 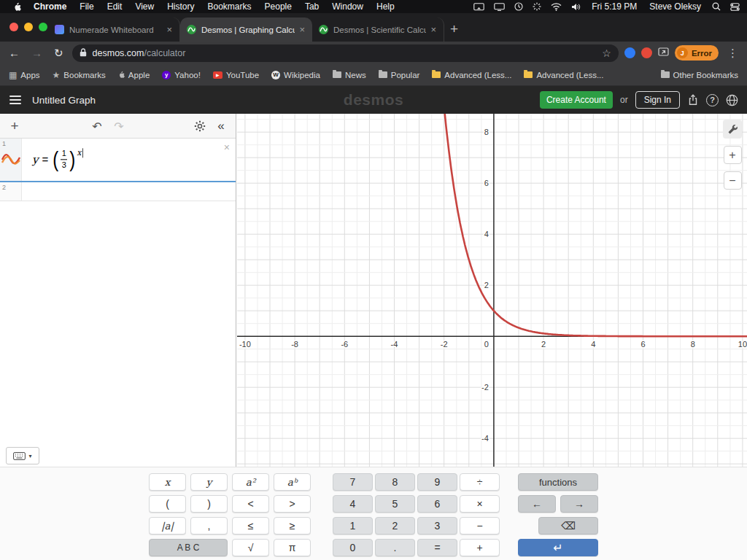 What do you see at coordinates (292, 526) in the screenshot?
I see `key-geq: ≥` at bounding box center [292, 526].